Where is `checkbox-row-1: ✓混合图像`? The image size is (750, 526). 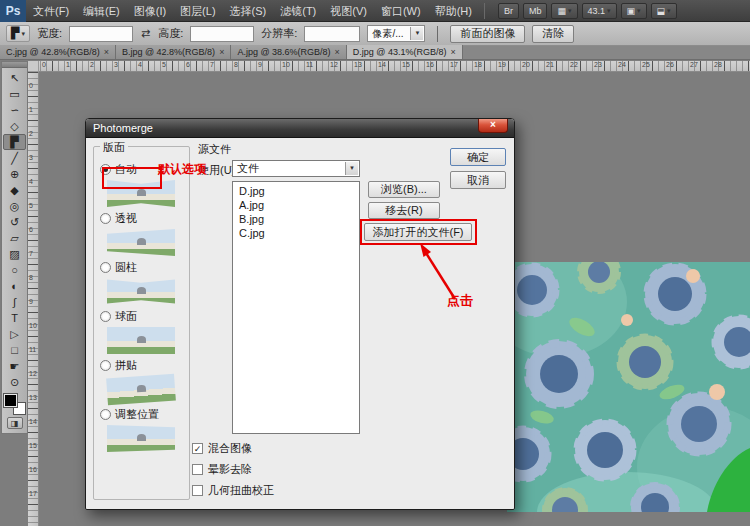
checkbox-row-1: ✓混合图像 is located at coordinates (233, 448).